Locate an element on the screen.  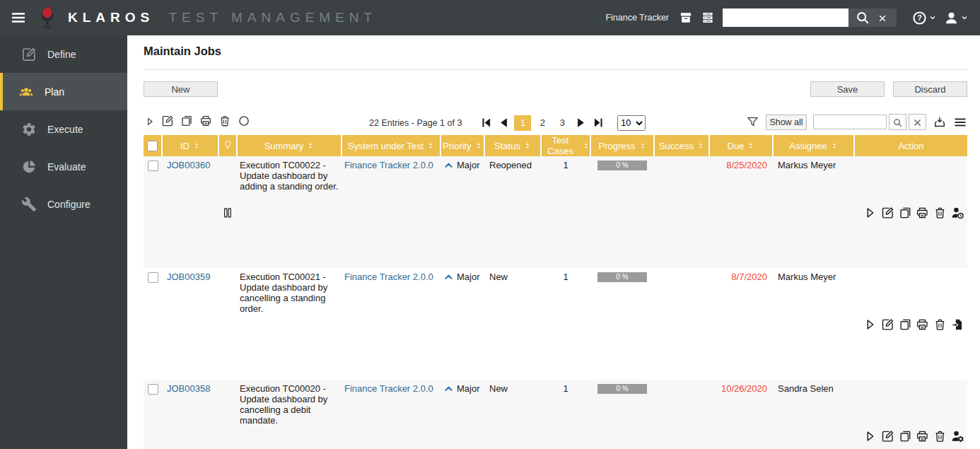
job-id-link: JOB00358 is located at coordinates (188, 389).